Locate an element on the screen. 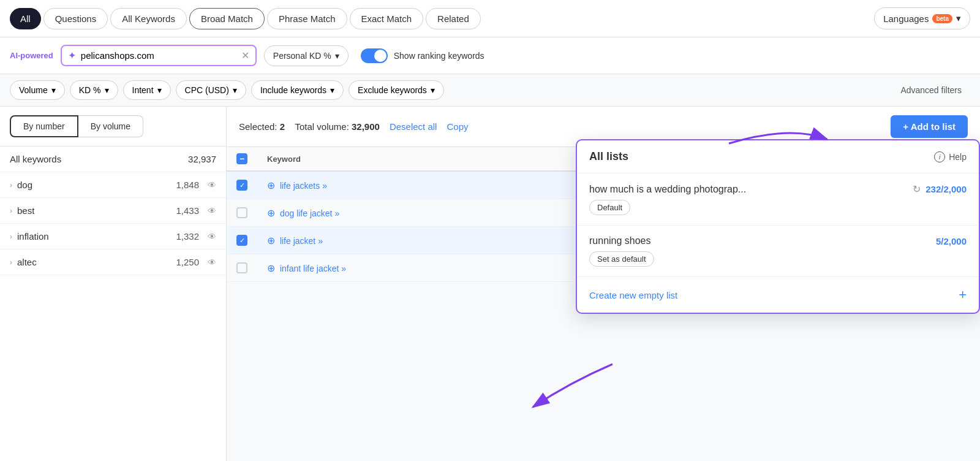  plus-icon: + is located at coordinates (963, 295).